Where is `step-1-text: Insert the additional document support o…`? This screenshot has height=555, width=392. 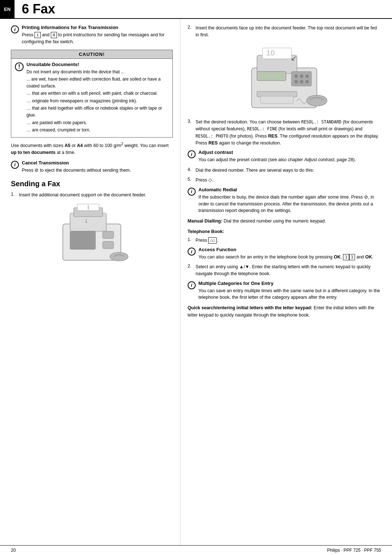
step-1-text: Insert the additional document support o… is located at coordinates (83, 195).